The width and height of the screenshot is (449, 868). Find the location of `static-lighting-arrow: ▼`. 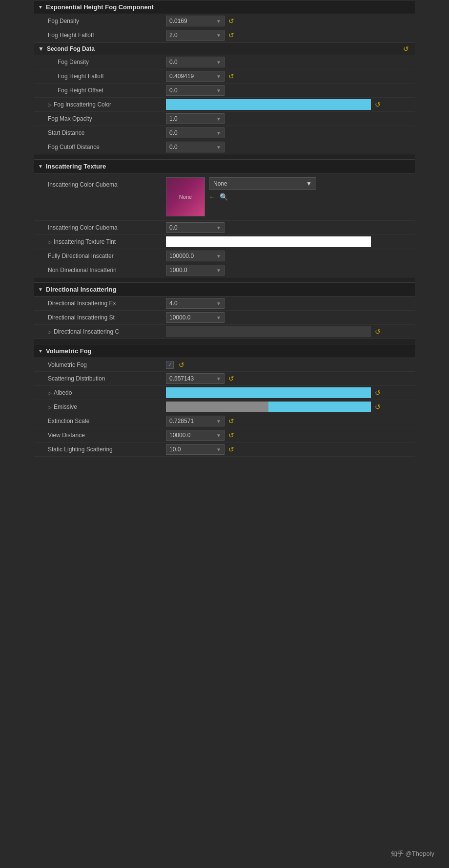

static-lighting-arrow: ▼ is located at coordinates (219, 449).